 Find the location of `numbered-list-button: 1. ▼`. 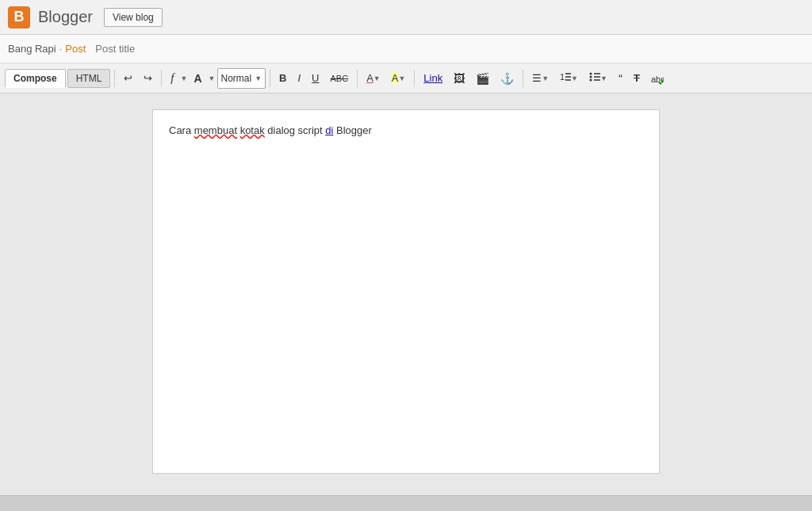

numbered-list-button: 1. ▼ is located at coordinates (569, 78).